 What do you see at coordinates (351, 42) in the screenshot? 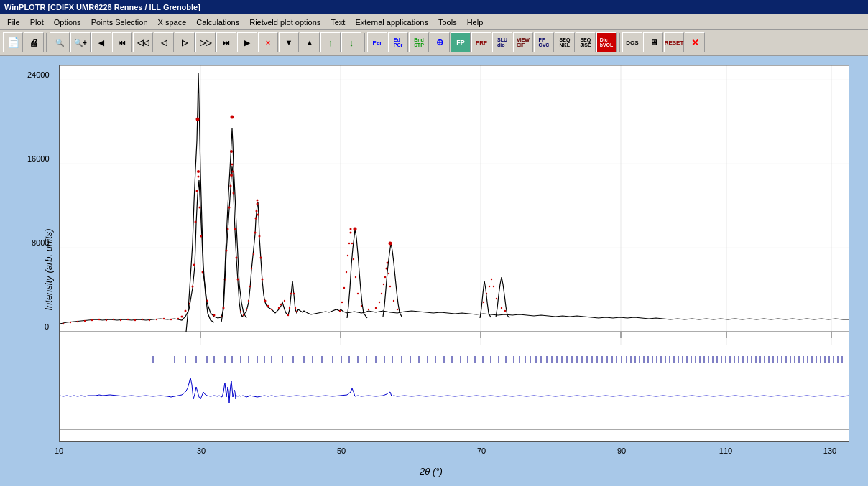
I see `tb-down2: ↓` at bounding box center [351, 42].